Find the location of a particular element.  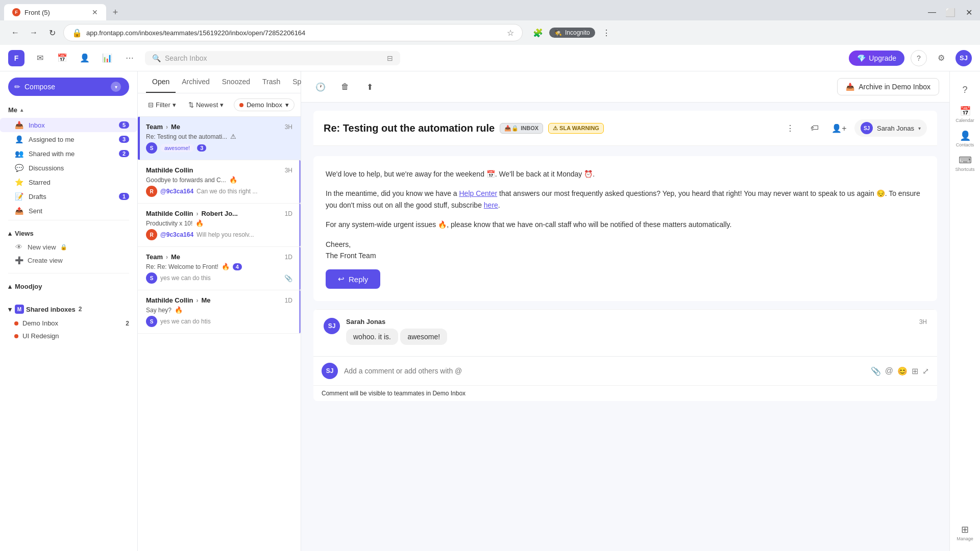

comment-1: SJ Sarah Jonas 3H wohoo. it is. awesome! is located at coordinates (625, 333).